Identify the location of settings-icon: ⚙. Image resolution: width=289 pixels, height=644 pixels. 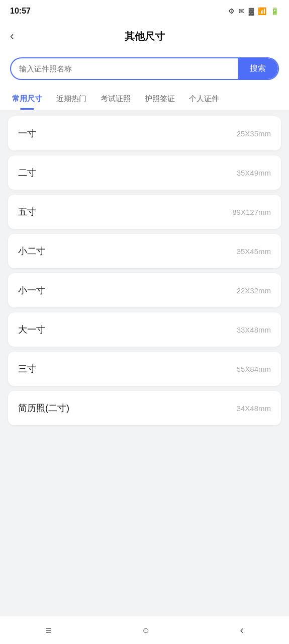
(231, 11).